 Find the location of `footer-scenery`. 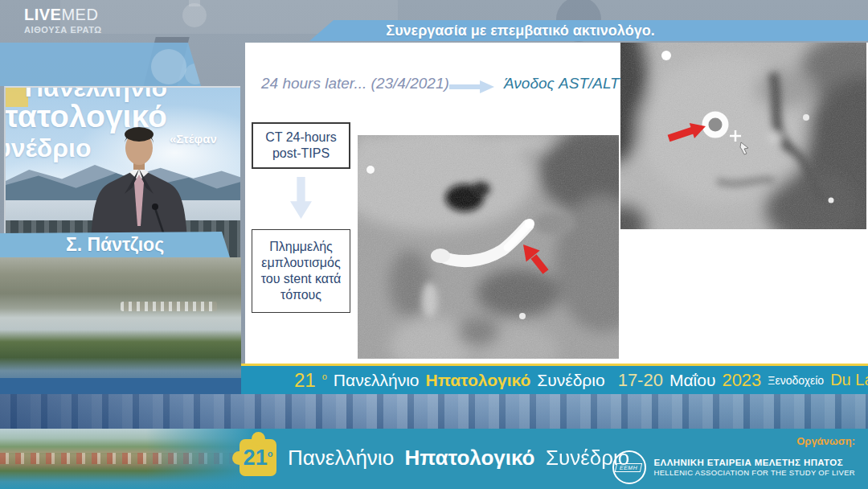

footer-scenery is located at coordinates (133, 458).